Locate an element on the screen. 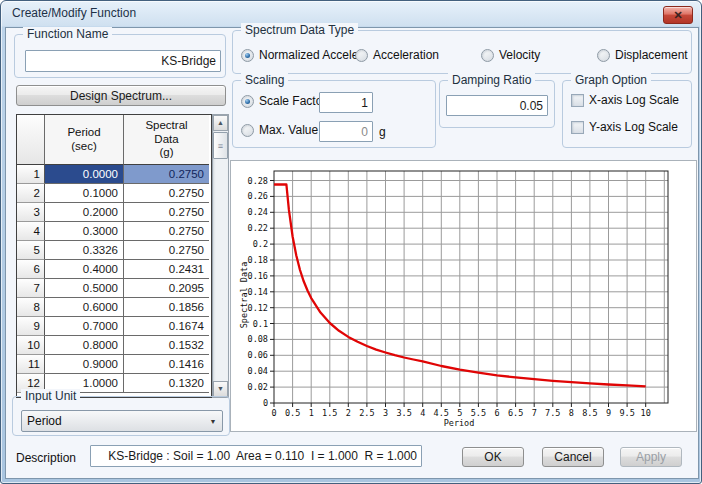 The height and width of the screenshot is (484, 702). input-unit-group: Input Unit Period ▼ is located at coordinates (121, 416).